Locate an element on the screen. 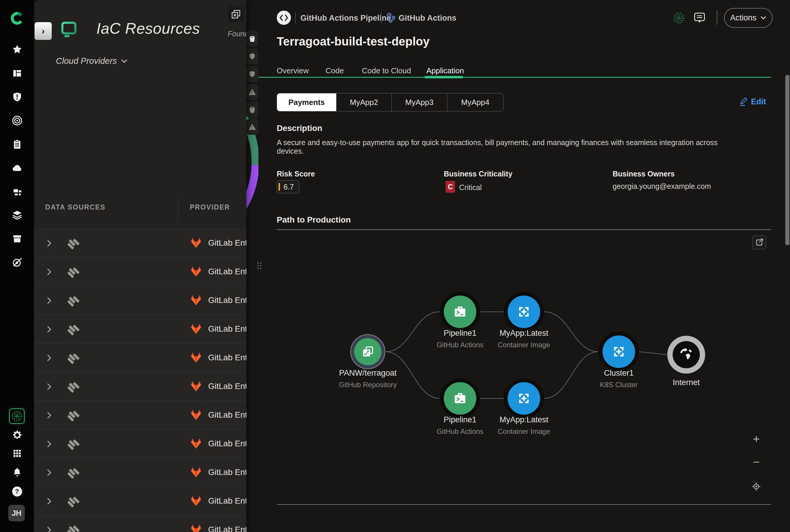  graph-node-p2 is located at coordinates (460, 398).